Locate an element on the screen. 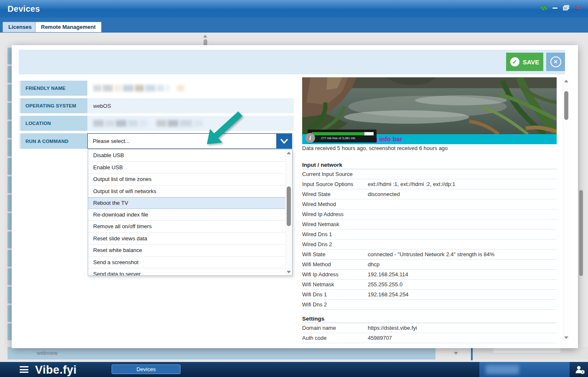 The height and width of the screenshot is (377, 588). dropdown-scrollbar is located at coordinates (289, 212).